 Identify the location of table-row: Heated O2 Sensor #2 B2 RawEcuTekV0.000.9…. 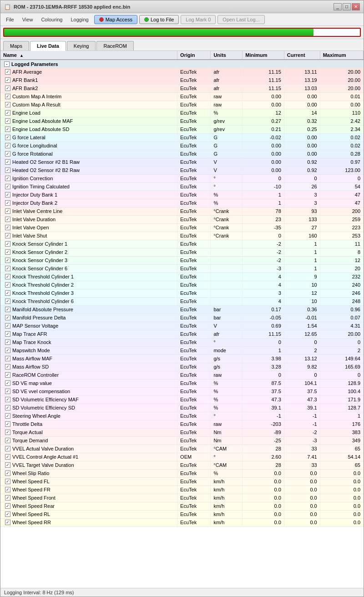
(182, 170).